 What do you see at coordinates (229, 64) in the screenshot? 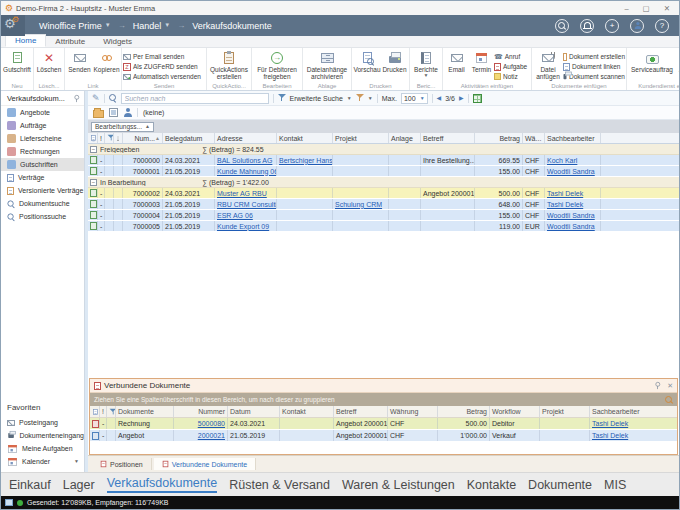
I see `quickactions-button: QuickActions erstellen` at bounding box center [229, 64].